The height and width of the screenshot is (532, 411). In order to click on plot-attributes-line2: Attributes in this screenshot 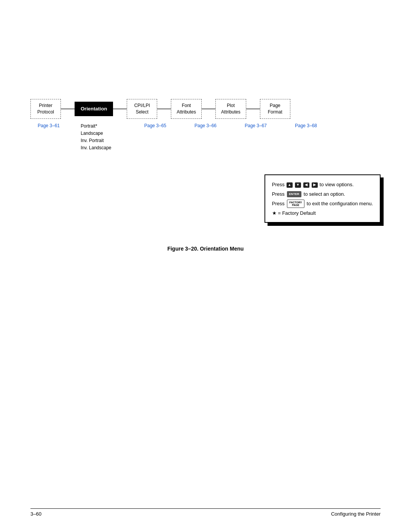, I will do `click(231, 112)`.